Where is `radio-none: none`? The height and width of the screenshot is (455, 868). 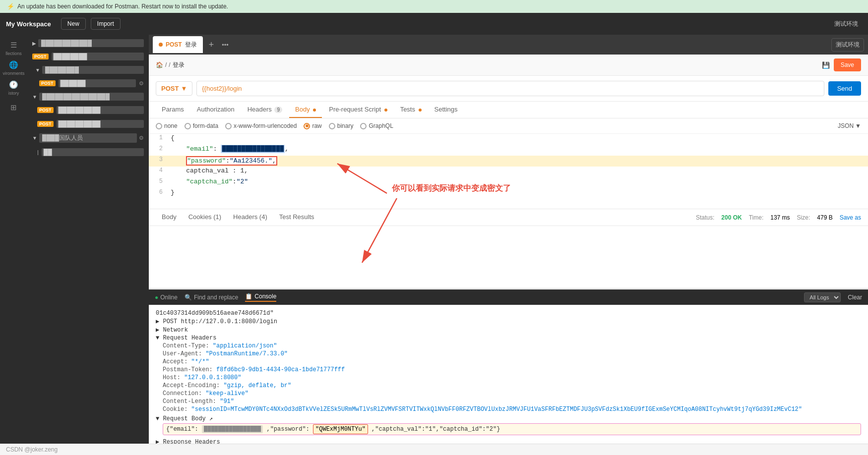 radio-none: none is located at coordinates (167, 126).